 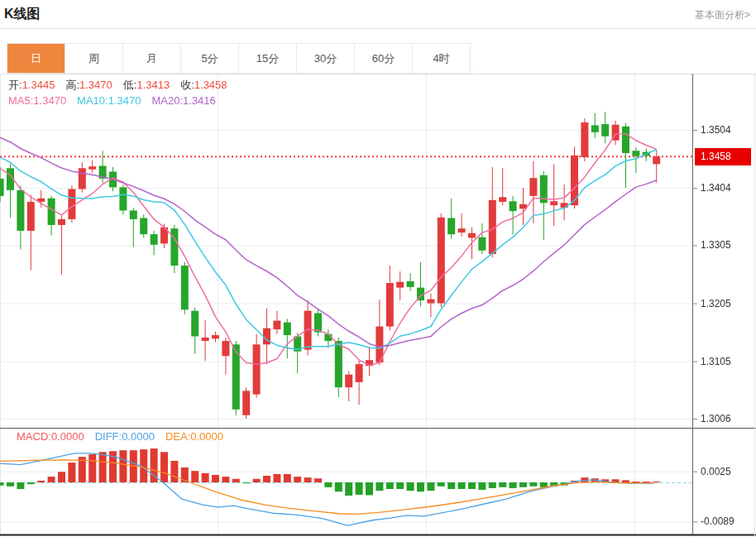 I want to click on axis-label: 0.0025, so click(x=727, y=472).